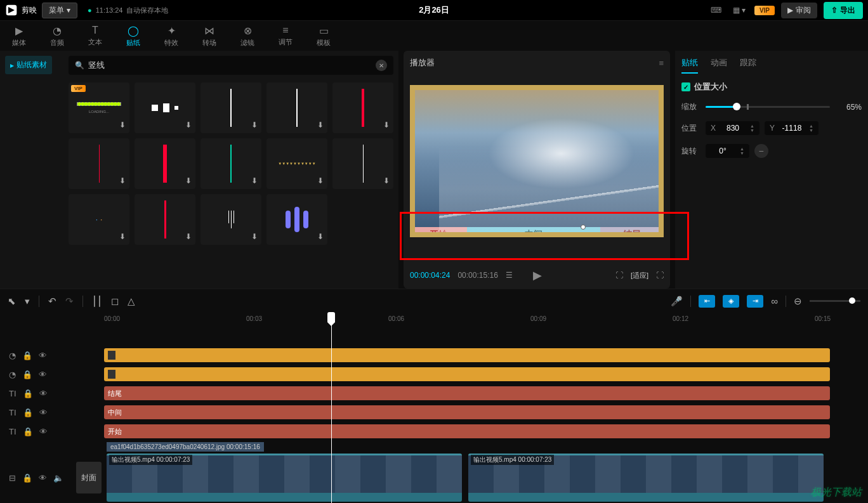  What do you see at coordinates (231, 65) in the screenshot?
I see `search-box: 🔍 ✕` at bounding box center [231, 65].